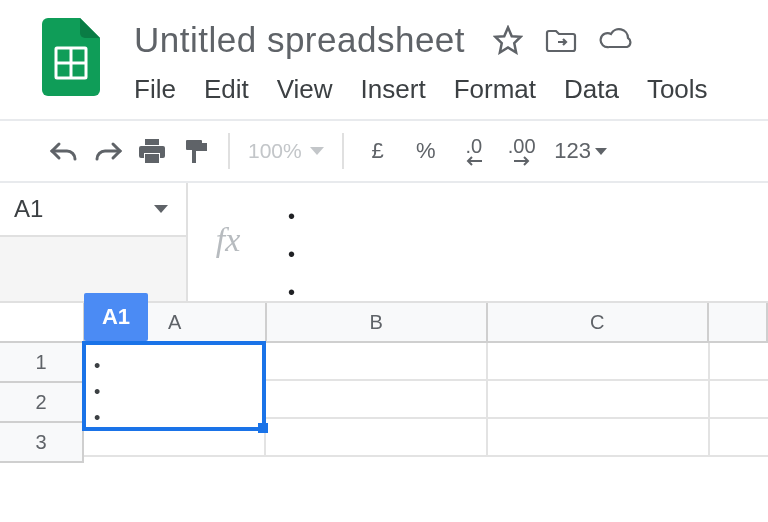  Describe the element at coordinates (263, 428) in the screenshot. I see `fill-handle` at that location.